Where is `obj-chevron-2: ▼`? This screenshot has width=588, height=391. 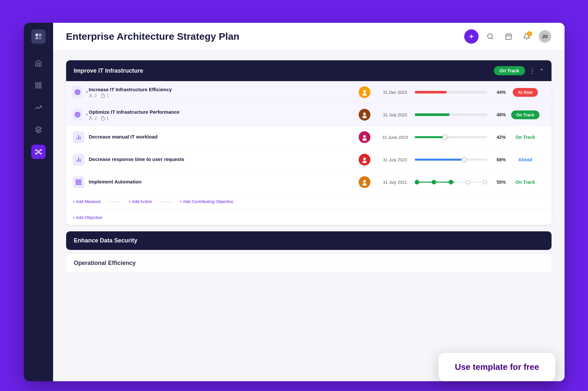
obj-chevron-2: ▼ is located at coordinates (87, 115).